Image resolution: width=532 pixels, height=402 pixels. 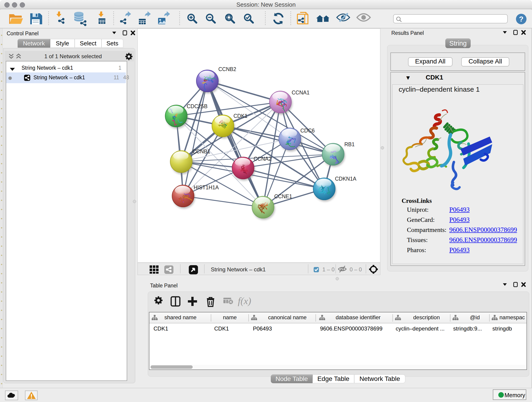 I want to click on svg-text: 1 – 0, so click(x=329, y=269).